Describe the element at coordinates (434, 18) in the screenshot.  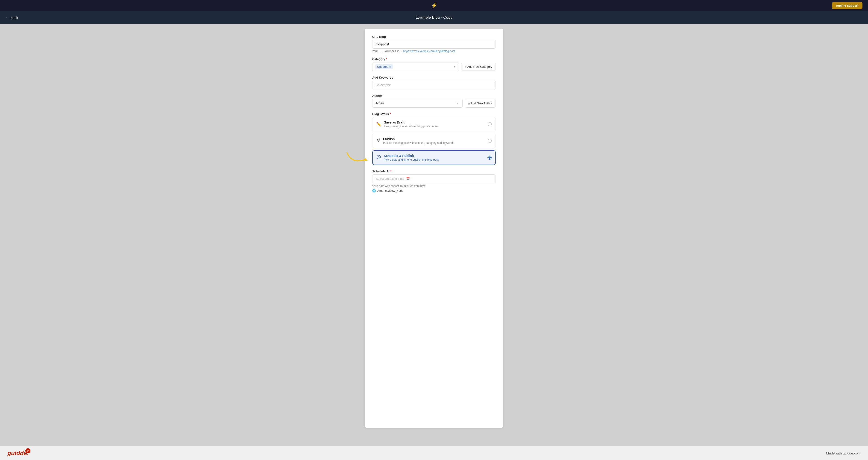
I see `page-title: Example Blog - Copy` at that location.